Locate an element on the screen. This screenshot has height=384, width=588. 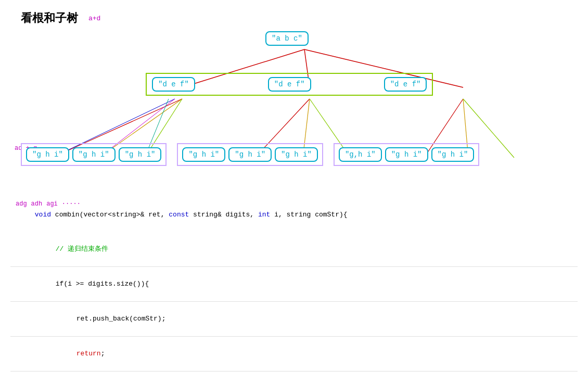
level2-row: "g h i" "g h i" "g h i" "g h i" "g h i" … is located at coordinates (299, 155).